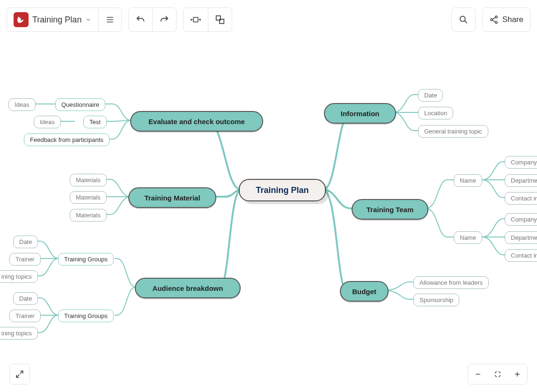 This screenshot has width=537, height=392. What do you see at coordinates (220, 20) in the screenshot?
I see `layout-button` at bounding box center [220, 20].